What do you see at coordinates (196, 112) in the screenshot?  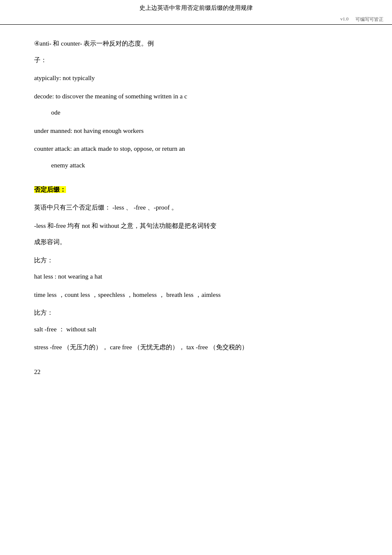 I see `decode-line-2: ode` at bounding box center [196, 112].